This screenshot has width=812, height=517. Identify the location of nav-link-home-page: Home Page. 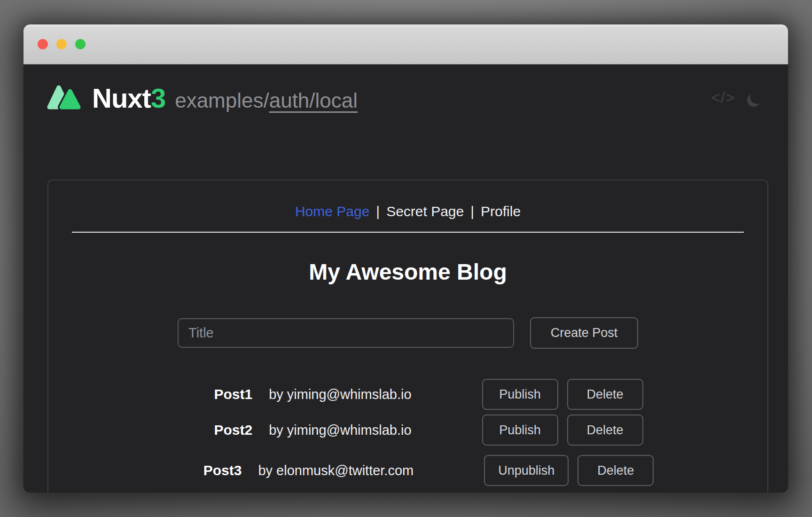
(332, 212).